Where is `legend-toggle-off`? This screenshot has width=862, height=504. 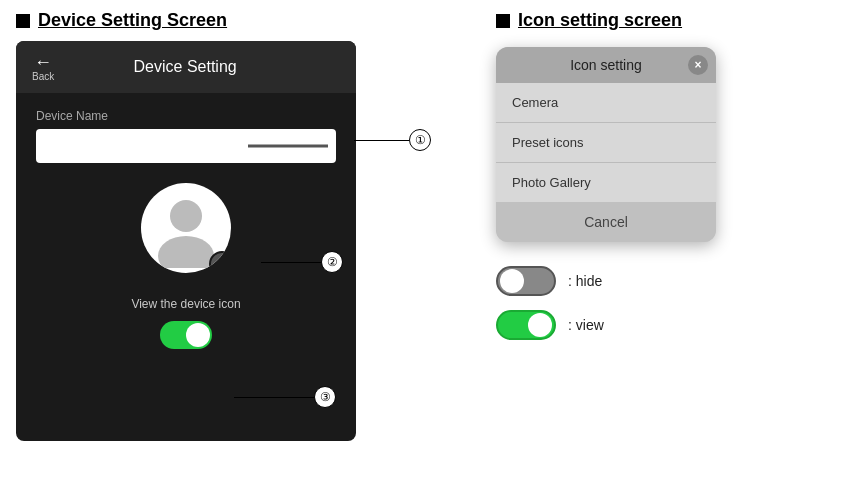 legend-toggle-off is located at coordinates (526, 281).